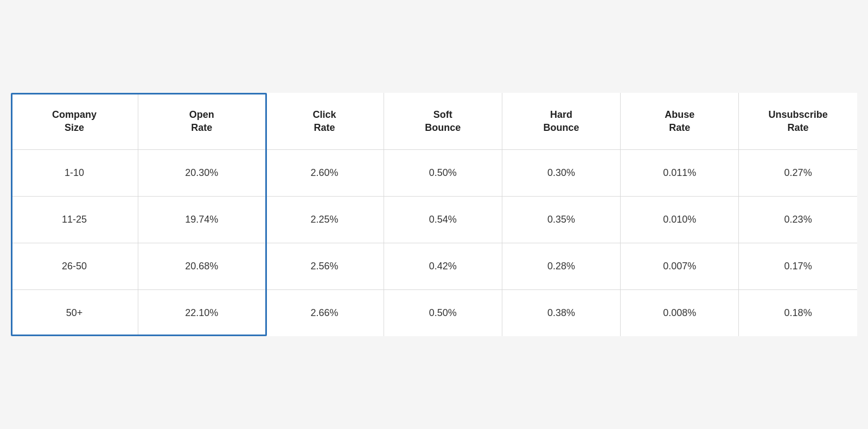  What do you see at coordinates (680, 220) in the screenshot?
I see `cell-abuse-rate: 0.010%` at bounding box center [680, 220].